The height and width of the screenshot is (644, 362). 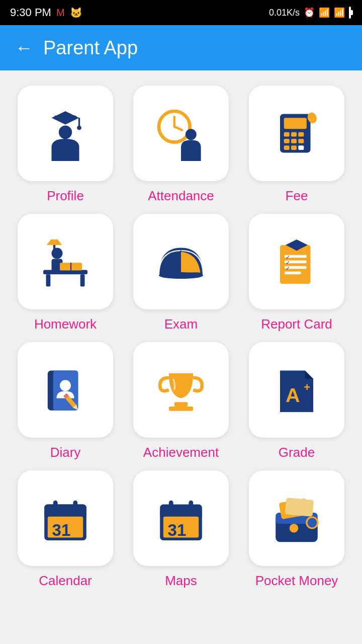 What do you see at coordinates (65, 529) in the screenshot?
I see `menu-item-calendar: 31 Calendar` at bounding box center [65, 529].